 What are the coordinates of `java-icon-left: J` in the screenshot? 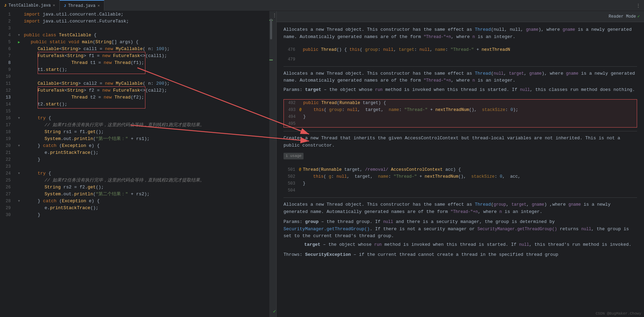 It's located at (6, 6).